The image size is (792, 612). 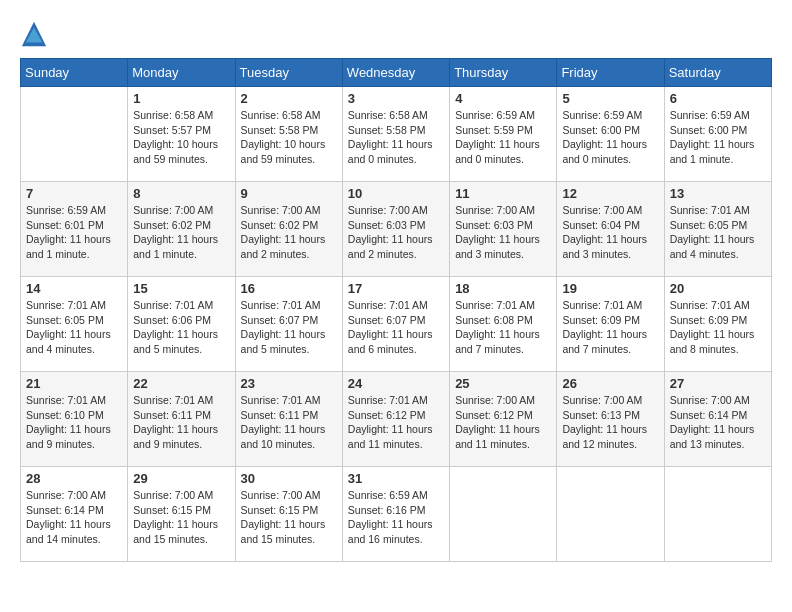 What do you see at coordinates (36, 34) in the screenshot?
I see `logo` at bounding box center [36, 34].